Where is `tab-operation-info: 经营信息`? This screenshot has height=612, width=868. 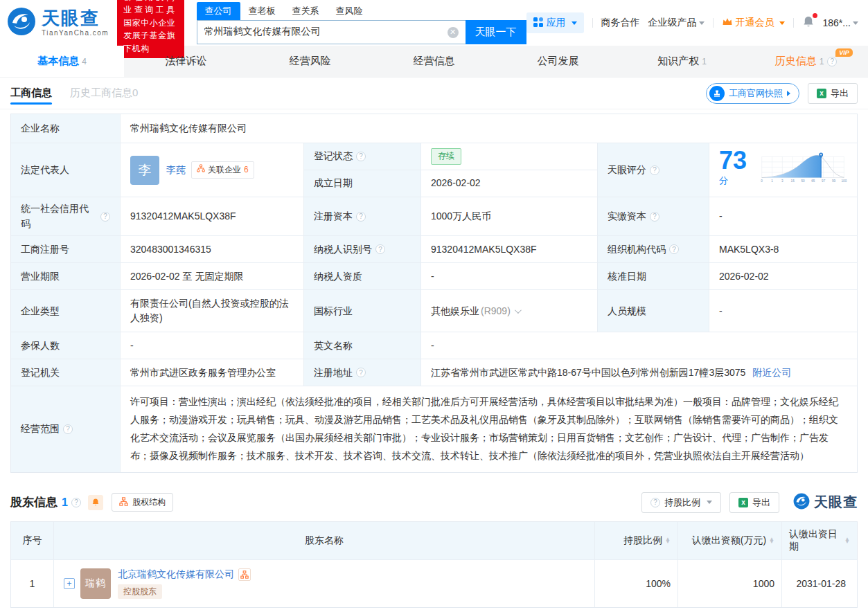
tab-operation-info: 经营信息 is located at coordinates (434, 61).